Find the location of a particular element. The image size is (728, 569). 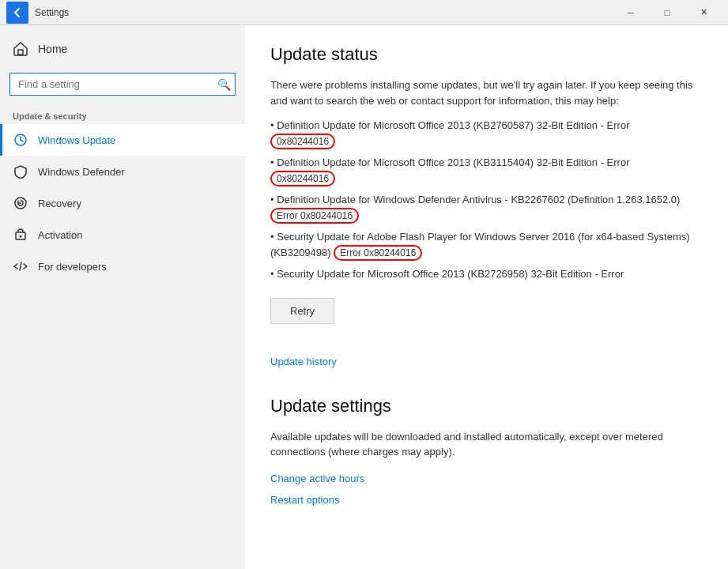

developers-icon is located at coordinates (21, 266).